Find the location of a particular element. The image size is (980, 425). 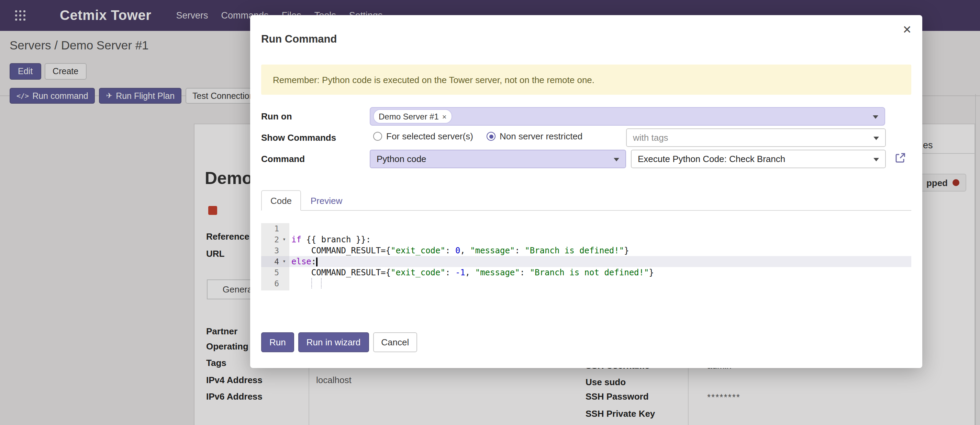

python-warning-alert: Remember: Python code is executed on the… is located at coordinates (586, 80).